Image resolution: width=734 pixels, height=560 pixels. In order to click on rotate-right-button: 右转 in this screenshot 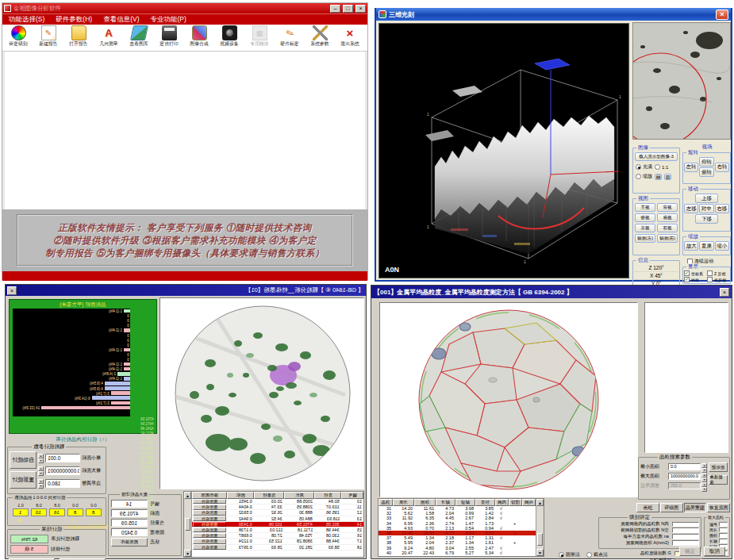, I will do `click(722, 167)`.